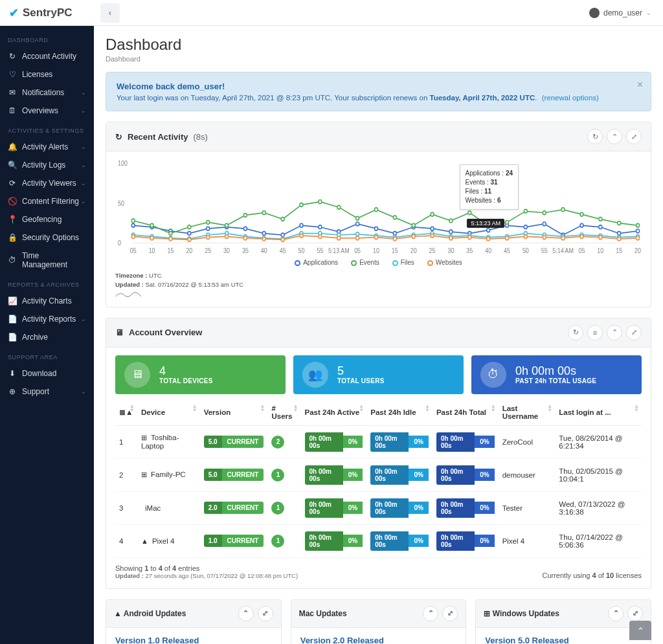  What do you see at coordinates (378, 263) in the screenshot?
I see `chart-legend: ApplicationsEventsFilesWebsites` at bounding box center [378, 263].